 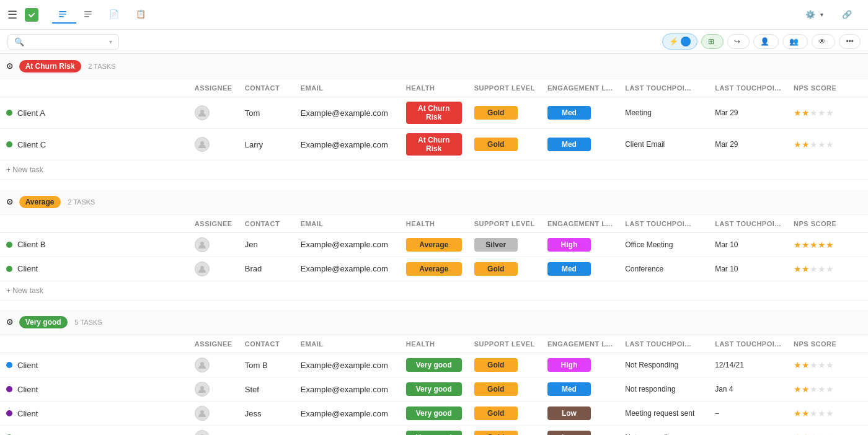 What do you see at coordinates (94, 113) in the screenshot?
I see `task-name-cell: Client A` at bounding box center [94, 113].